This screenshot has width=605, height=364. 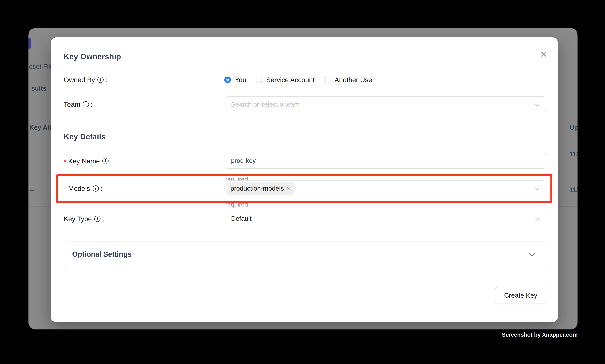 What do you see at coordinates (544, 54) in the screenshot?
I see `close-icon: ✕` at bounding box center [544, 54].